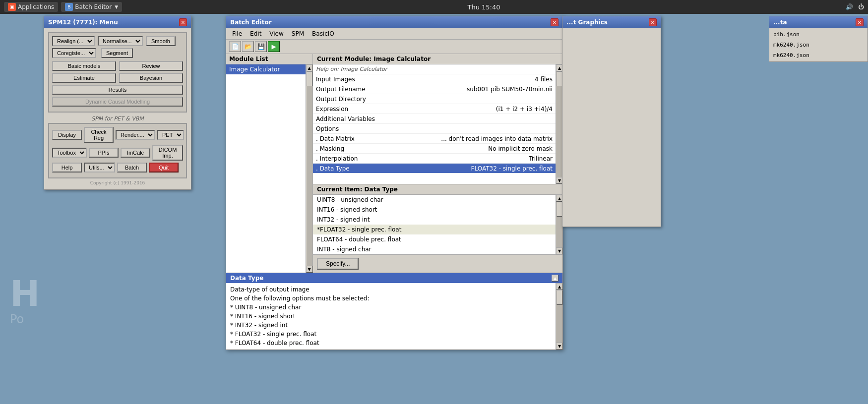  What do you see at coordinates (118, 22) in the screenshot?
I see `spm-titlebar: SPM12 (7771): Menu ✕` at bounding box center [118, 22].